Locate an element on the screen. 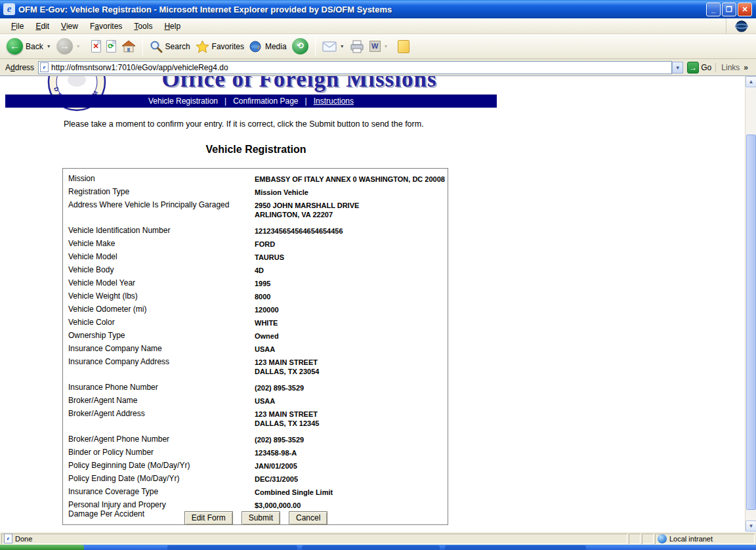 The width and height of the screenshot is (756, 550). mail-dropdown-icon: ▼ is located at coordinates (343, 46).